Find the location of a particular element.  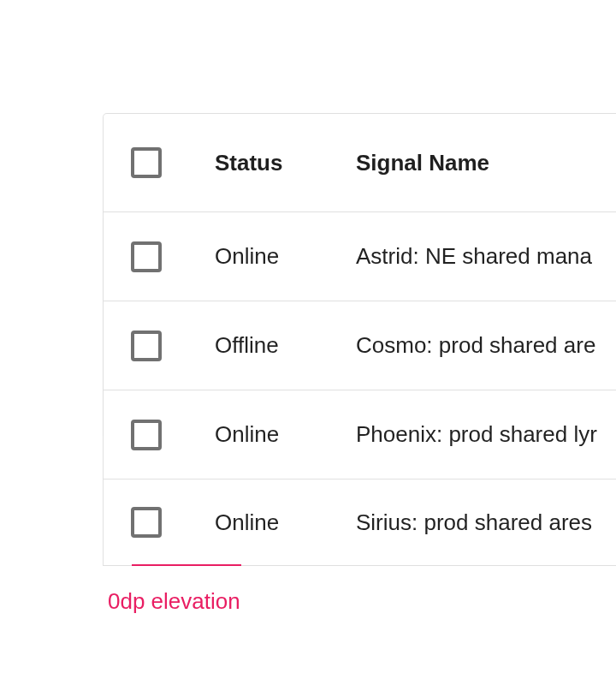

elevation-label: 0dp elevation is located at coordinates (362, 601).